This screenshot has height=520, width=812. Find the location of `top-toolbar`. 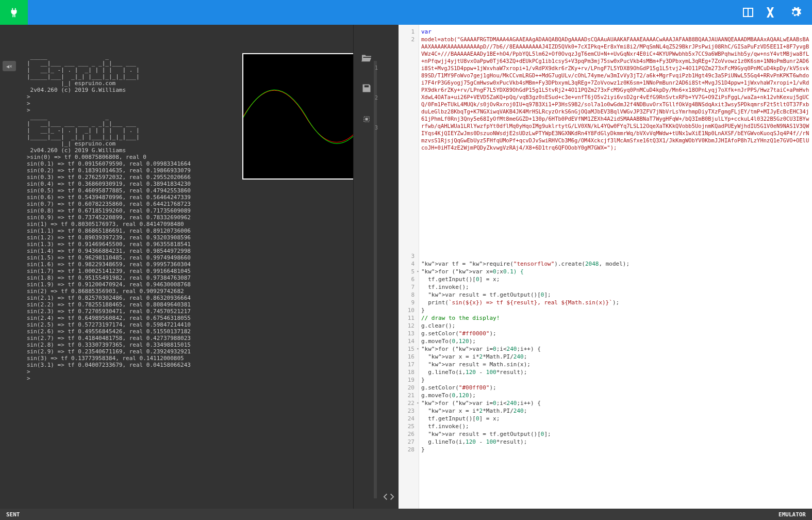

top-toolbar is located at coordinates (406, 12).